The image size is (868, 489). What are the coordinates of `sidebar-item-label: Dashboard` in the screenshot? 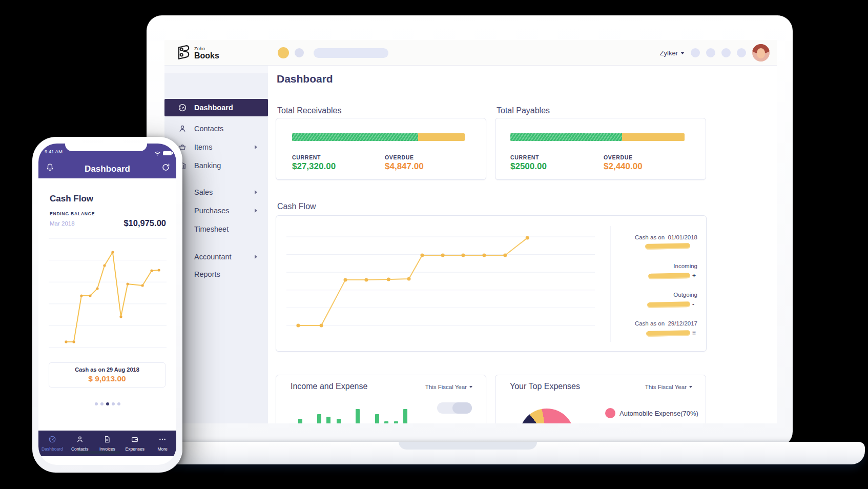 It's located at (214, 108).